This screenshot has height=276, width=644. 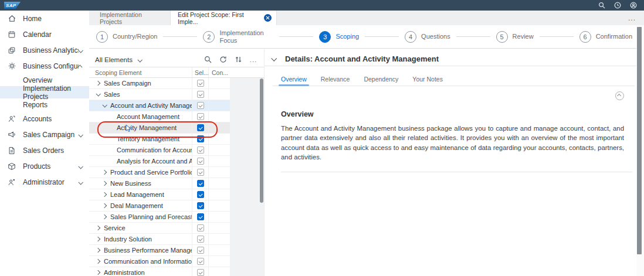 I want to click on sidebar-item-administrator: Administrator, so click(x=45, y=182).